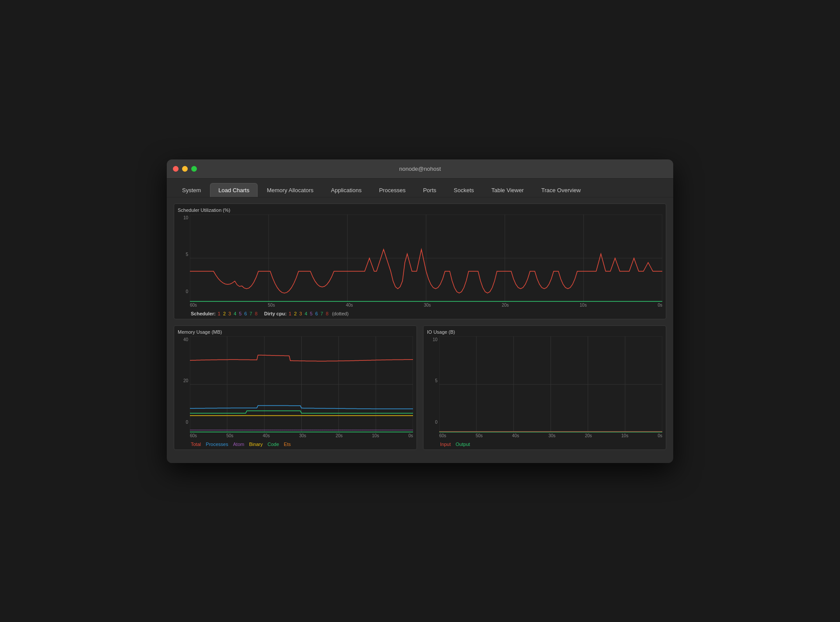  Describe the element at coordinates (256, 314) in the screenshot. I see `scheduler-num-8: 8` at that location.